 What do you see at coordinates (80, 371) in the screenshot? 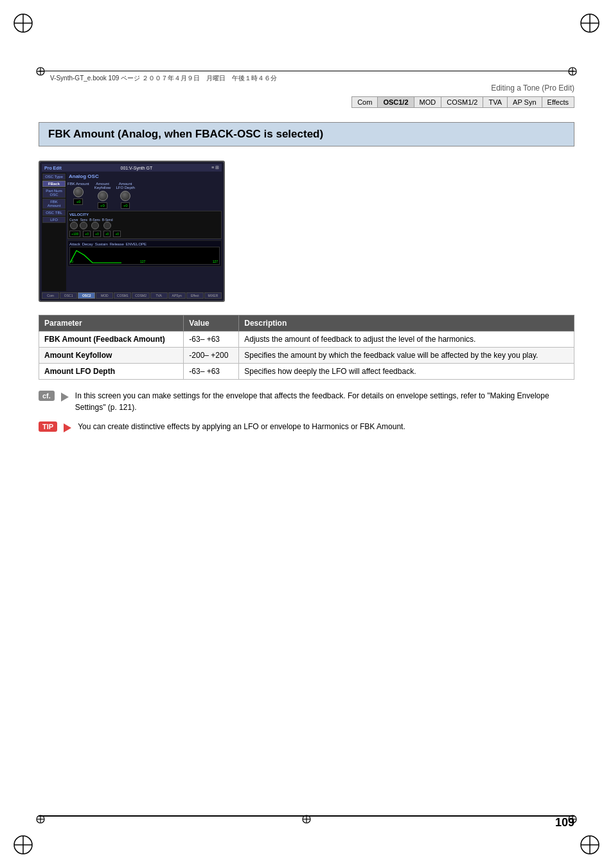
I see `param-name-lfo-depth: Amount LFO Depth` at bounding box center [80, 371].